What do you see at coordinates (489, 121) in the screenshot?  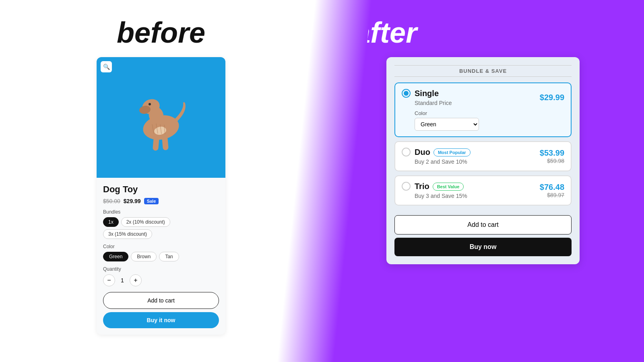 I see `color-section: Color Green Brown Tan` at bounding box center [489, 121].